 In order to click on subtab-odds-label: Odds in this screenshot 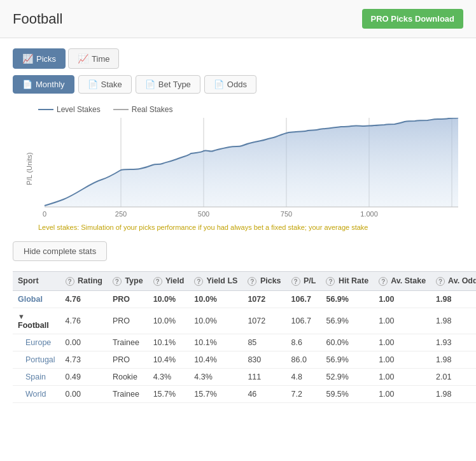, I will do `click(237, 84)`.